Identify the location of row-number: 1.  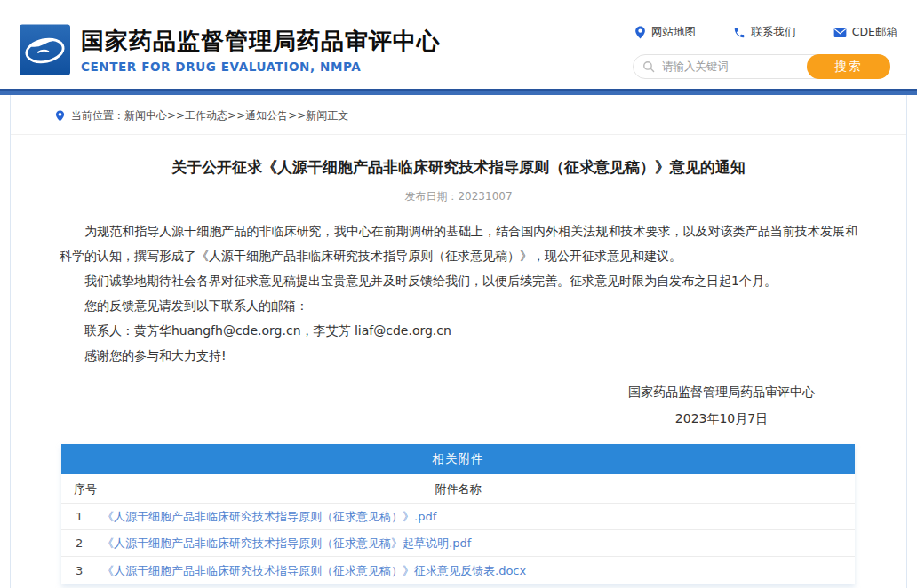
(89, 517).